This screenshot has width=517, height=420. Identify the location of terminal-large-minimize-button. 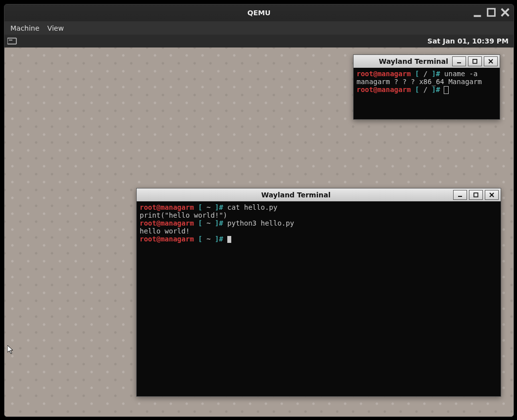
(460, 195).